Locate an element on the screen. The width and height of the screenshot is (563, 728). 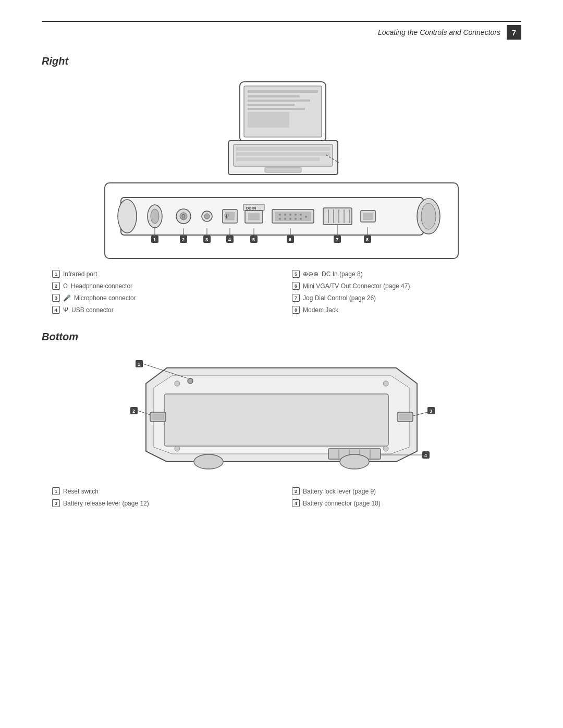
svg-text: 6 is located at coordinates (290, 240).